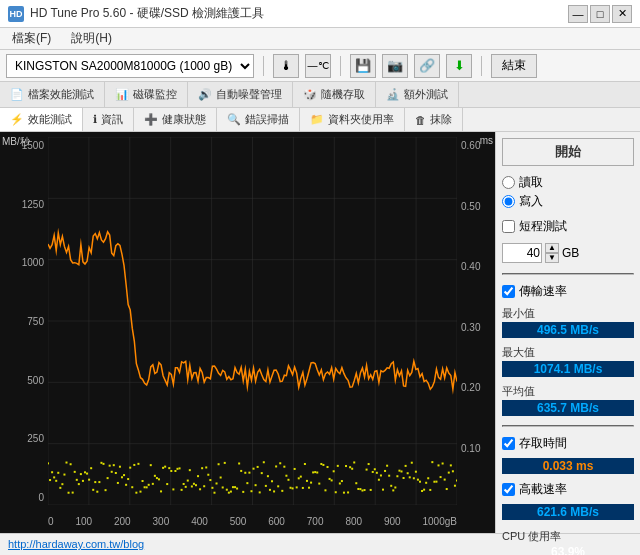 The image size is (640, 555). What do you see at coordinates (16, 142) in the screenshot?
I see `y-label-title-left: MB/秒` at bounding box center [16, 142].